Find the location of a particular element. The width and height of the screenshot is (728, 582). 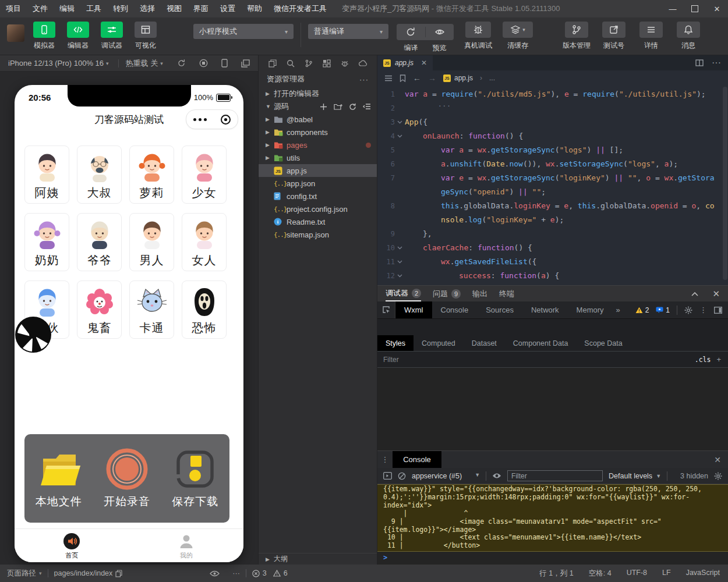

page-path-select: 页面路径▾ is located at coordinates (24, 574).